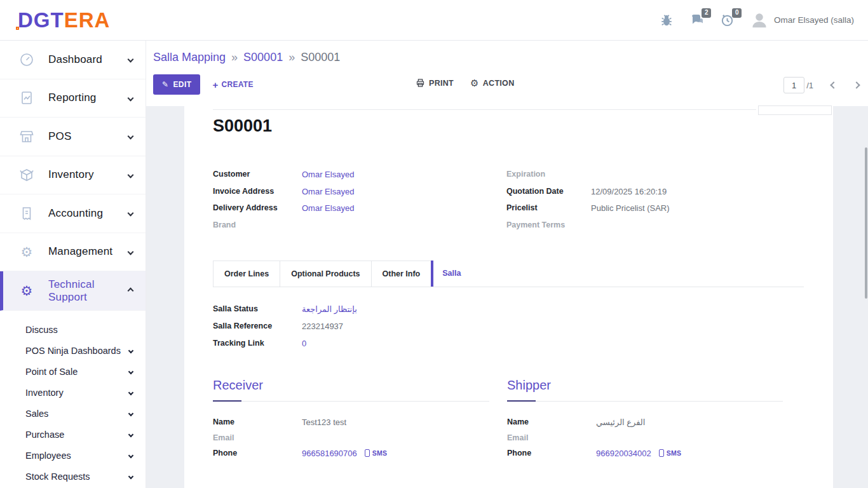 The width and height of the screenshot is (868, 488). Describe the element at coordinates (79, 435) in the screenshot. I see `sidebar-subitem-purchase: Purchase` at that location.